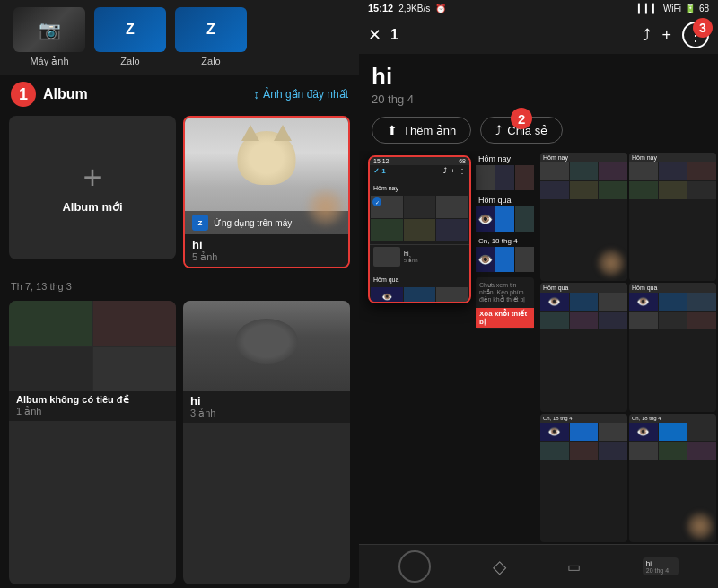  I want to click on nav-back-button, so click(415, 566).